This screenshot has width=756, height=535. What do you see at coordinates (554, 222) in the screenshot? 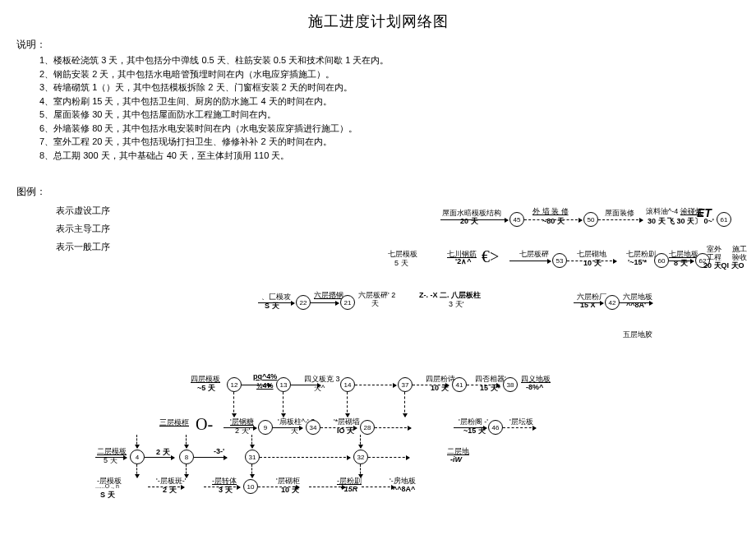
I see `act-dur: ~80 天` at bounding box center [554, 222].